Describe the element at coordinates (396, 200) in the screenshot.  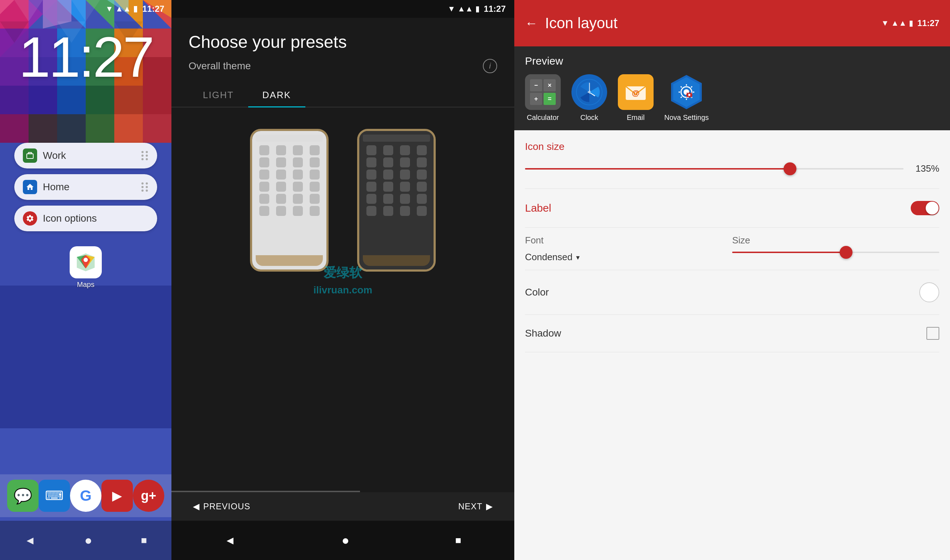
I see `dark-phone-mockup` at that location.